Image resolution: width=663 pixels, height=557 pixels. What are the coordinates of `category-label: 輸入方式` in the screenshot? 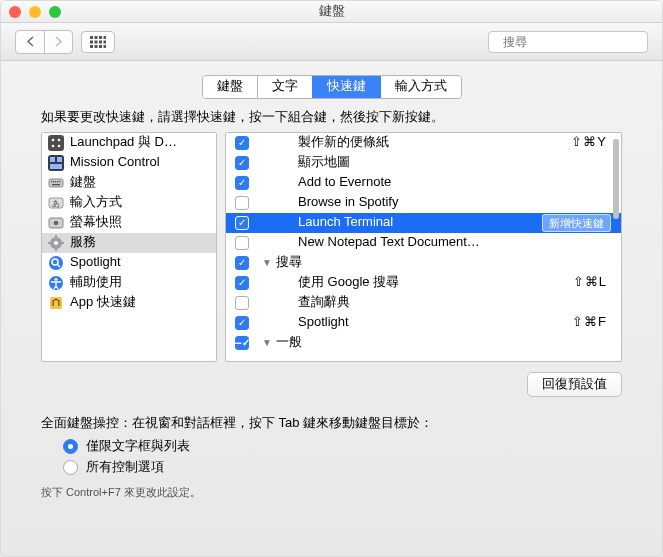 It's located at (140, 202).